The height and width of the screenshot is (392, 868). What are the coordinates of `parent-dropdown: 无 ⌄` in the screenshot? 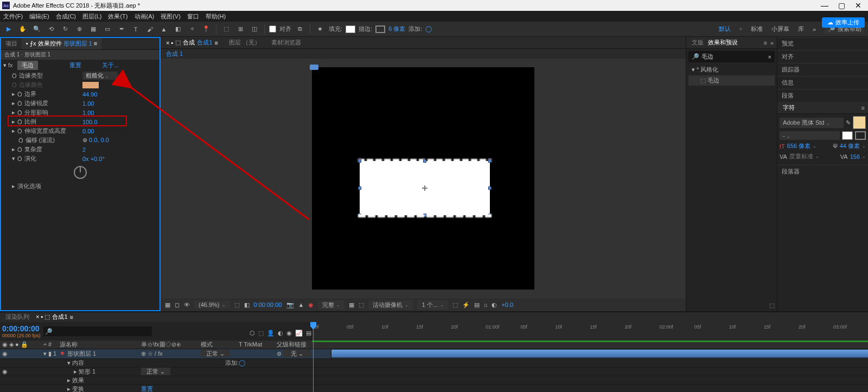 It's located at (297, 354).